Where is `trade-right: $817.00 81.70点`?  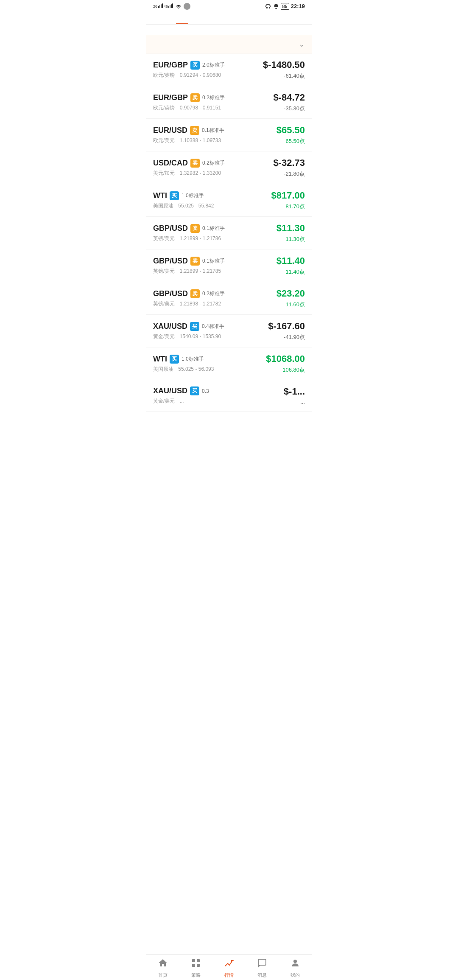 trade-right: $817.00 81.70点 is located at coordinates (288, 200).